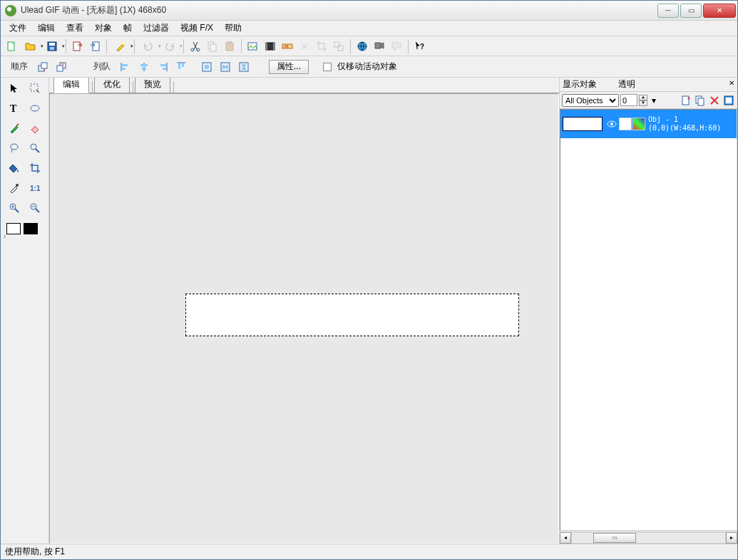 The image size is (738, 560). Describe the element at coordinates (649, 538) in the screenshot. I see `scroll-track: m` at that location.